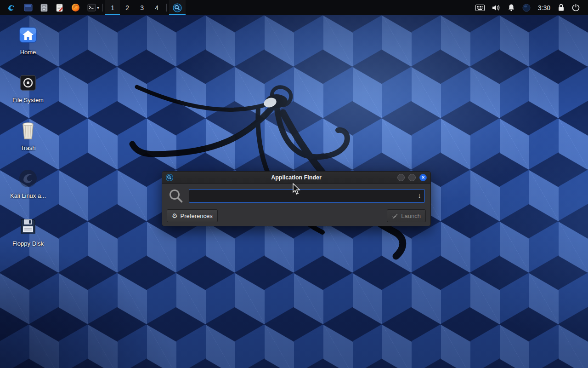 This screenshot has height=368, width=588. What do you see at coordinates (98, 7) in the screenshot?
I see `terminal-dropdown-chevron-icon: ▾` at bounding box center [98, 7].